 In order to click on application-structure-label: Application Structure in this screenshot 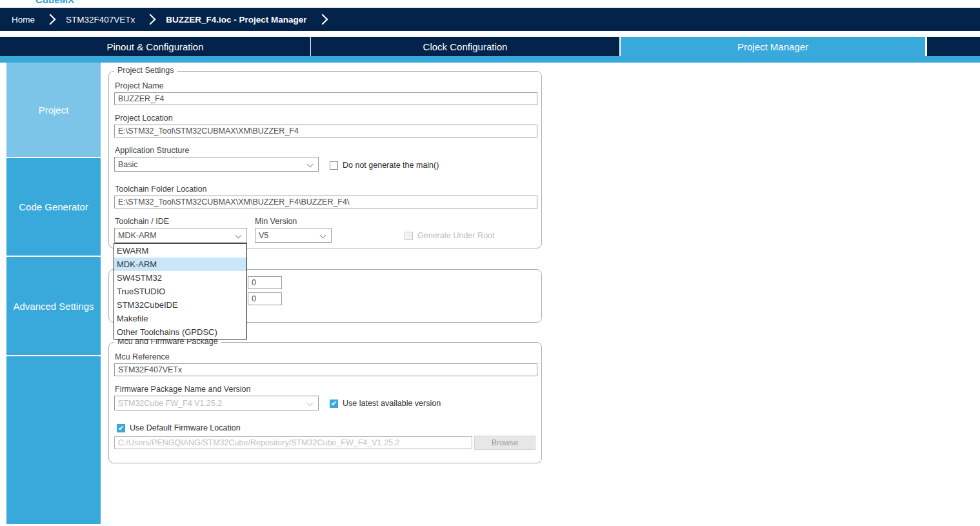, I will do `click(152, 150)`.